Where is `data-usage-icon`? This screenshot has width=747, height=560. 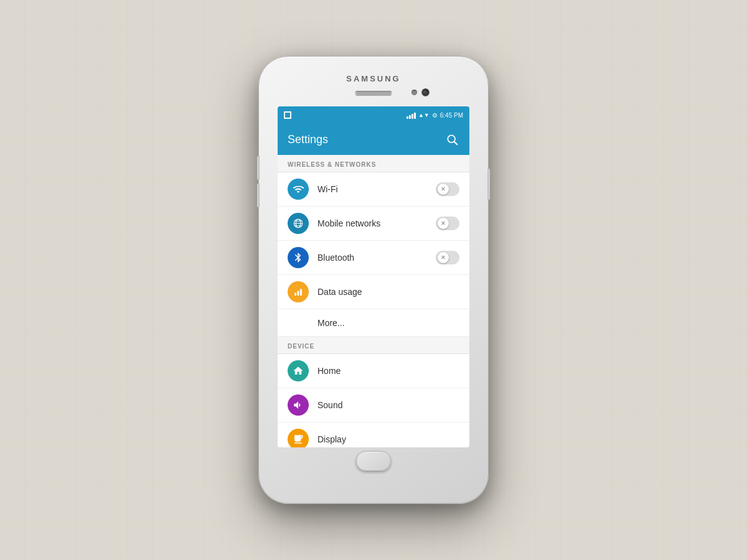 data-usage-icon is located at coordinates (298, 292).